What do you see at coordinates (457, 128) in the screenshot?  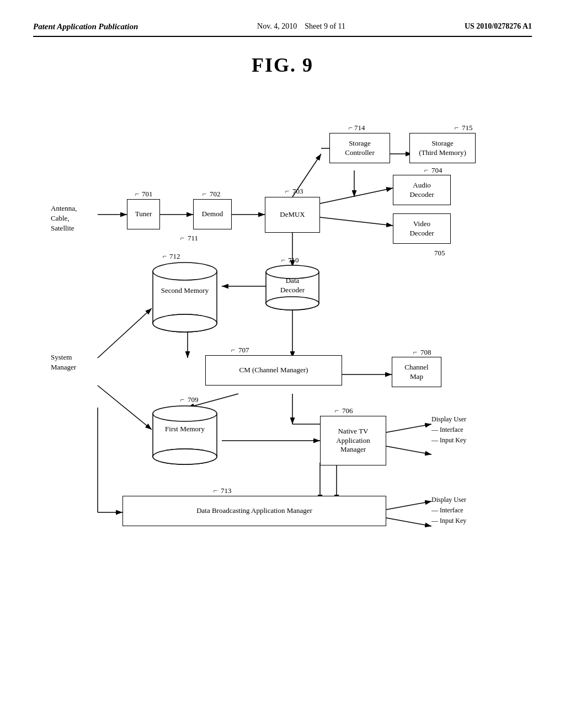 I see `ref-tick-715: ⌐` at bounding box center [457, 128].